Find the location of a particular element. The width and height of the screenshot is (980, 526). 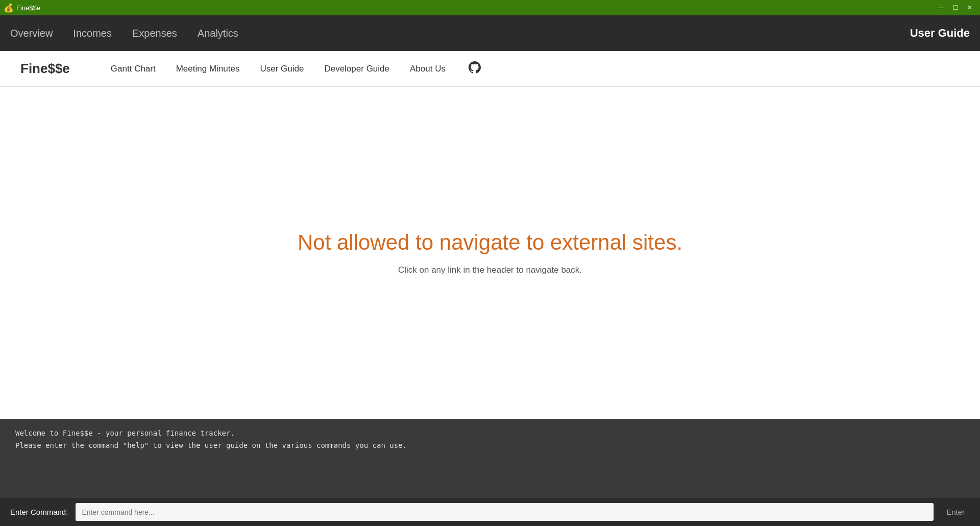

nav-item-overview: Overview is located at coordinates (32, 34).